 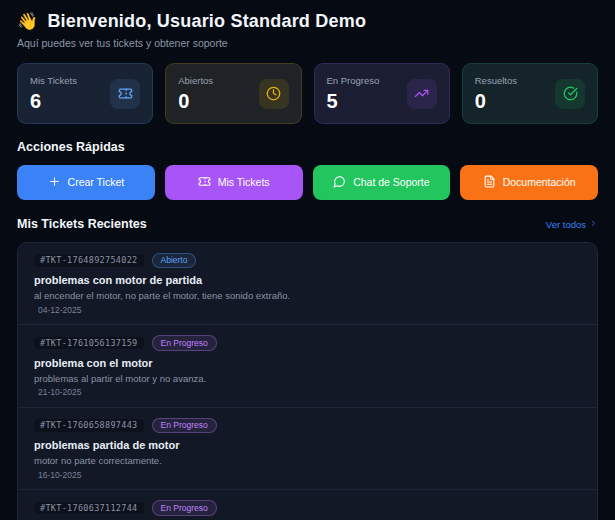 I want to click on wave-emoji: 👋, so click(x=28, y=22).